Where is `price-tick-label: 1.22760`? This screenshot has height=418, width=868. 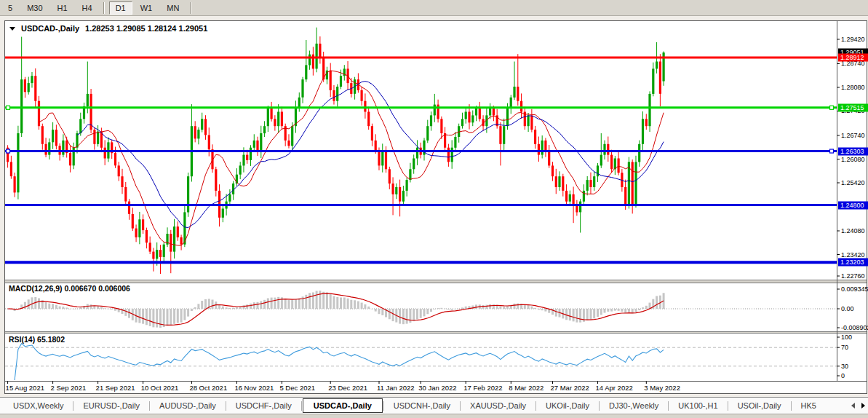 price-tick-label: 1.22760 is located at coordinates (853, 276).